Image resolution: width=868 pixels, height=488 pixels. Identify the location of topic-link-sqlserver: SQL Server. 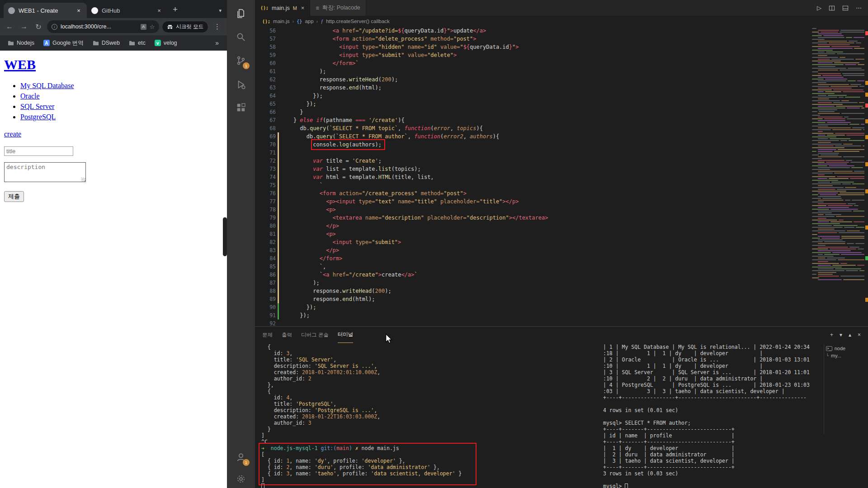
(37, 107).